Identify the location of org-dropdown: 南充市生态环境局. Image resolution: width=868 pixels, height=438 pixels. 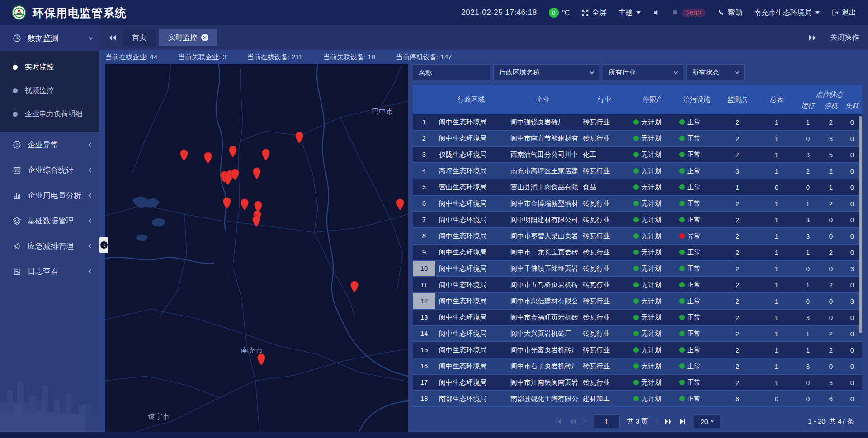
(787, 13).